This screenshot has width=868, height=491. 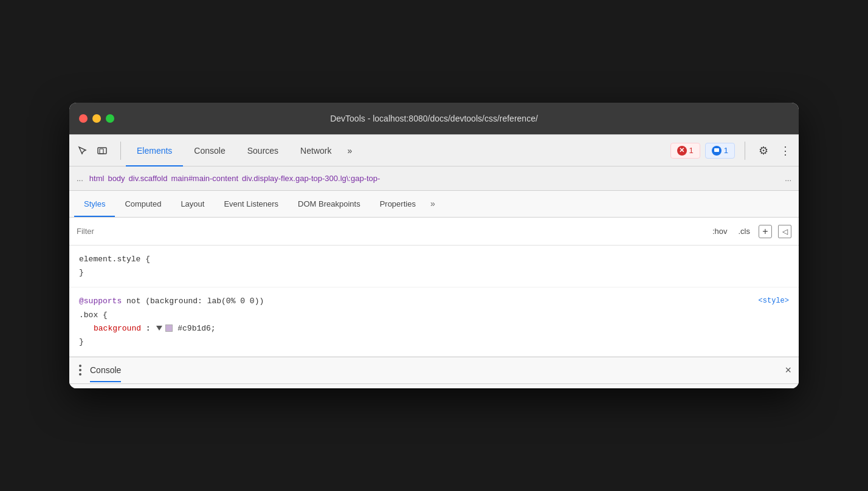 What do you see at coordinates (83, 151) in the screenshot?
I see `inspect-icon` at bounding box center [83, 151].